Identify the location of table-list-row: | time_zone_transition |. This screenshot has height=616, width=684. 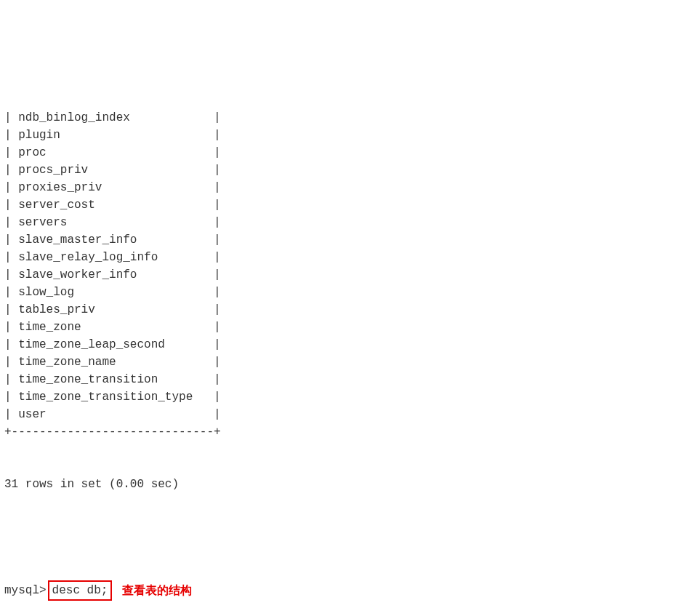
(342, 380).